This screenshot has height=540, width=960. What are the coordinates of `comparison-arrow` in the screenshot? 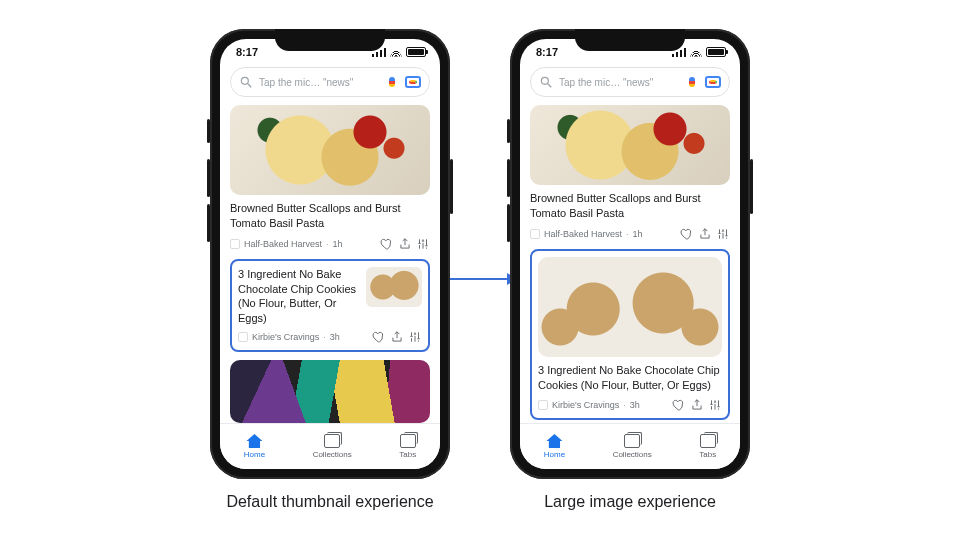 It's located at (482, 279).